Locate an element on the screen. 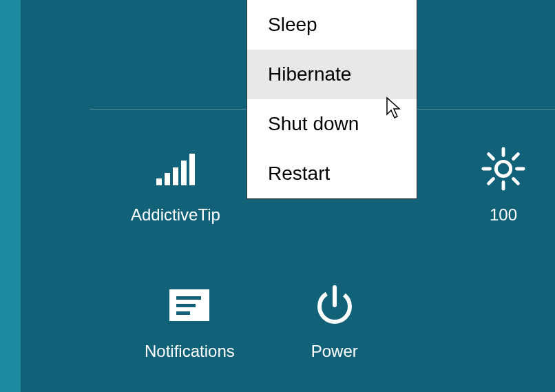 Image resolution: width=555 pixels, height=392 pixels. power-menu-item-shutdown: Shut down is located at coordinates (332, 124).